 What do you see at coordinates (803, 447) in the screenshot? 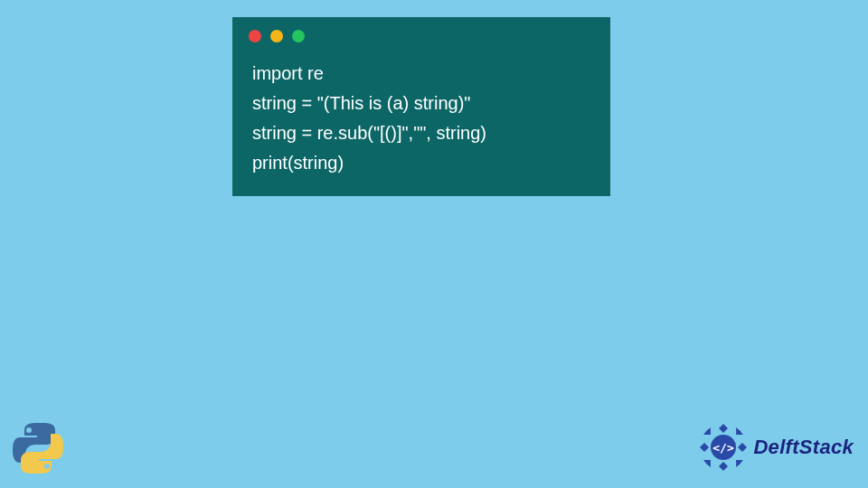
I see `brand-name: DelftStack` at bounding box center [803, 447].